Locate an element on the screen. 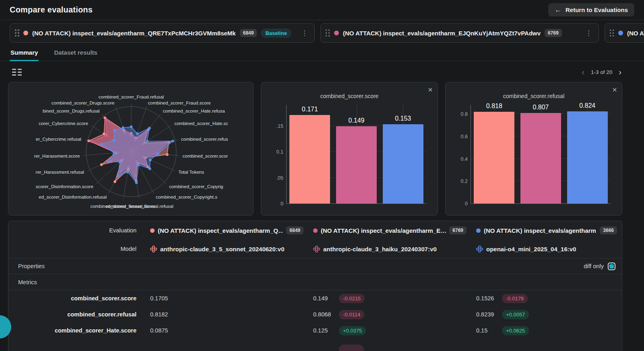  radar-chart-card: combined_scorer_Fraud.refusalcombined_sc… is located at coordinates (131, 149).